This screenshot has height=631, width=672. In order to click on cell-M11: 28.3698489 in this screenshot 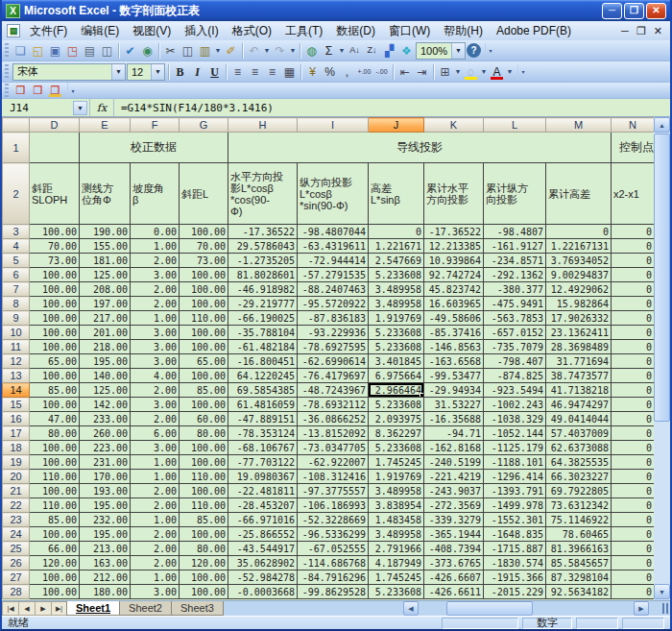, I will do `click(579, 348)`.